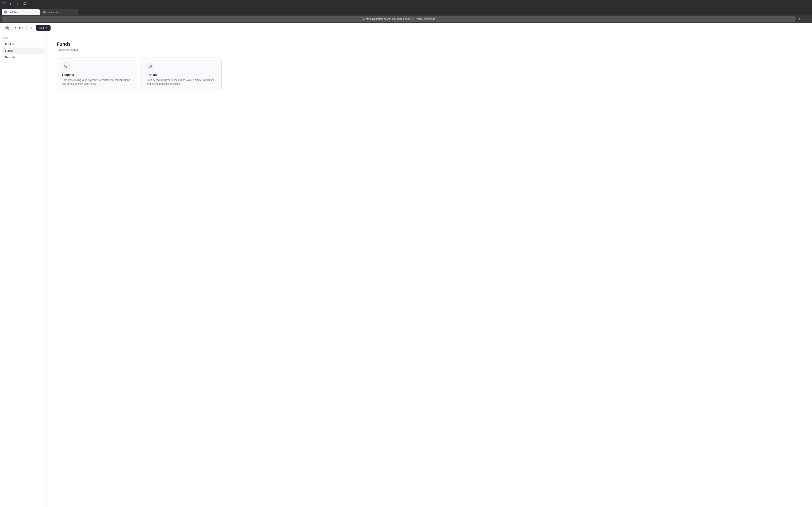 This screenshot has height=507, width=812. Describe the element at coordinates (9, 51) in the screenshot. I see `sidebar-item-funds-label: Funds` at that location.